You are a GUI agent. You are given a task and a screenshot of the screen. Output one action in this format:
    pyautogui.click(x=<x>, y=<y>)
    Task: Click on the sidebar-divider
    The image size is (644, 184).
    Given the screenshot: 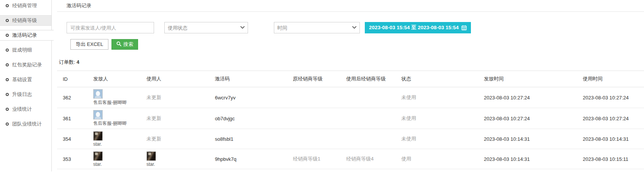 What is the action you would take?
    pyautogui.click(x=52, y=86)
    